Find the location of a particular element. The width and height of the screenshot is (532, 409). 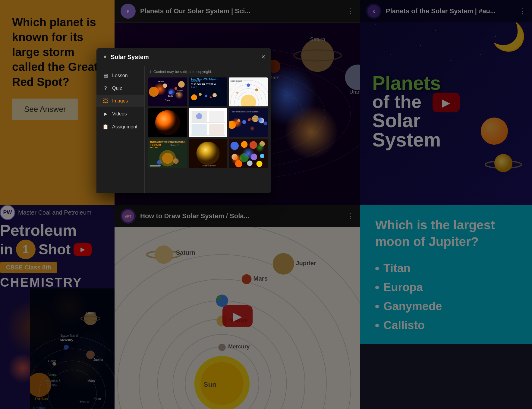

assignment-icon: 📋 is located at coordinates (105, 127).